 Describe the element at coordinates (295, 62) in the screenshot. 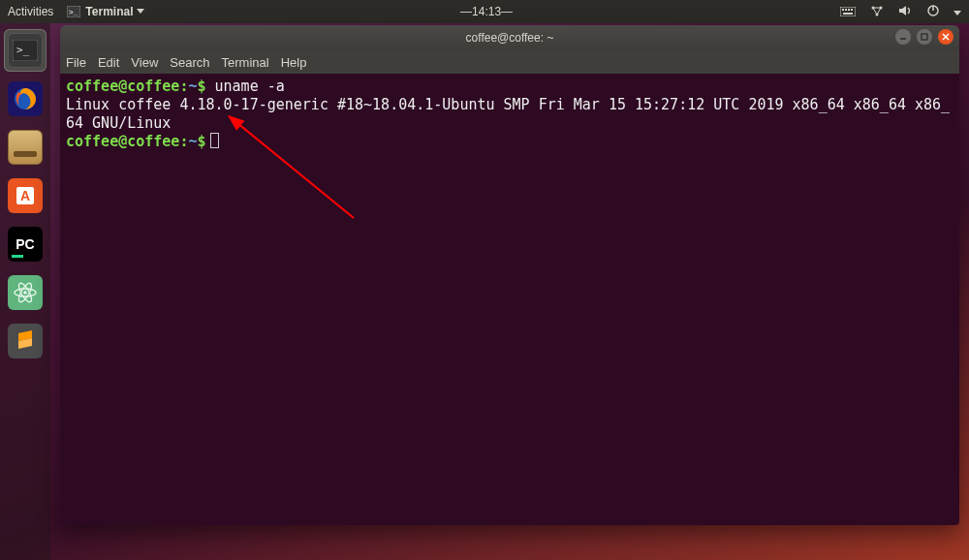

I see `menu-help: Help` at that location.